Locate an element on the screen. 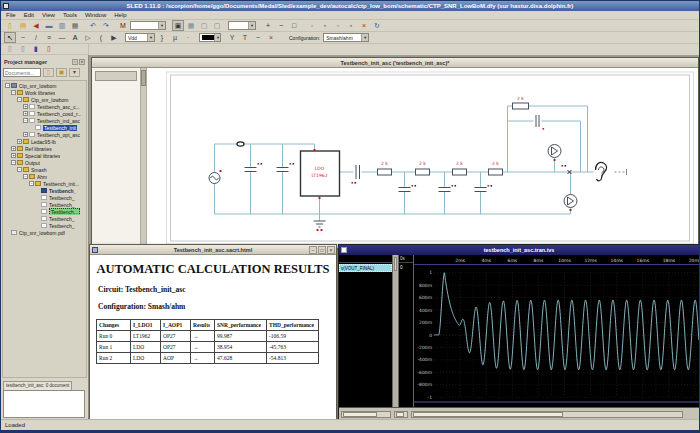 Image resolution: width=700 pixels, height=433 pixels. tree-item-testbench-ind-asc: −Testbench_ind_asc is located at coordinates (44, 120).